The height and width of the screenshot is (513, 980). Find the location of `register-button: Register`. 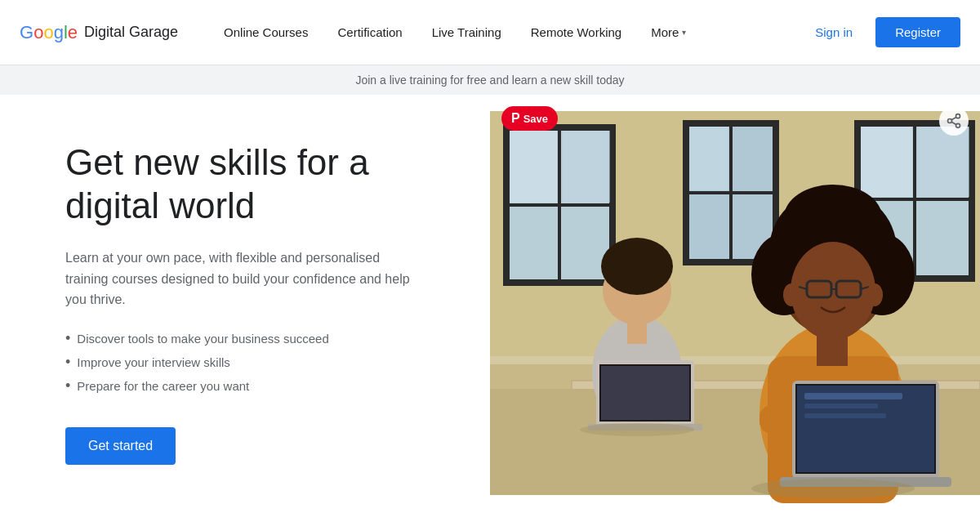

register-button: Register is located at coordinates (918, 33).